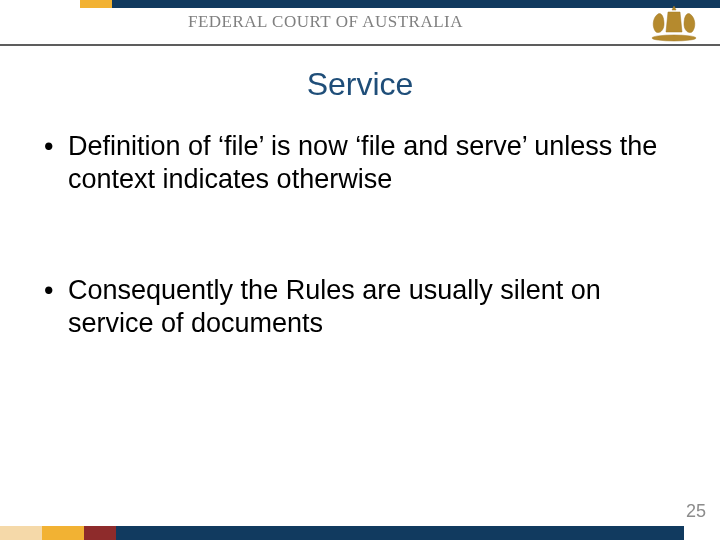  Describe the element at coordinates (360, 307) in the screenshot. I see `bullet-item: Consequently the Rules are usually silen…` at that location.